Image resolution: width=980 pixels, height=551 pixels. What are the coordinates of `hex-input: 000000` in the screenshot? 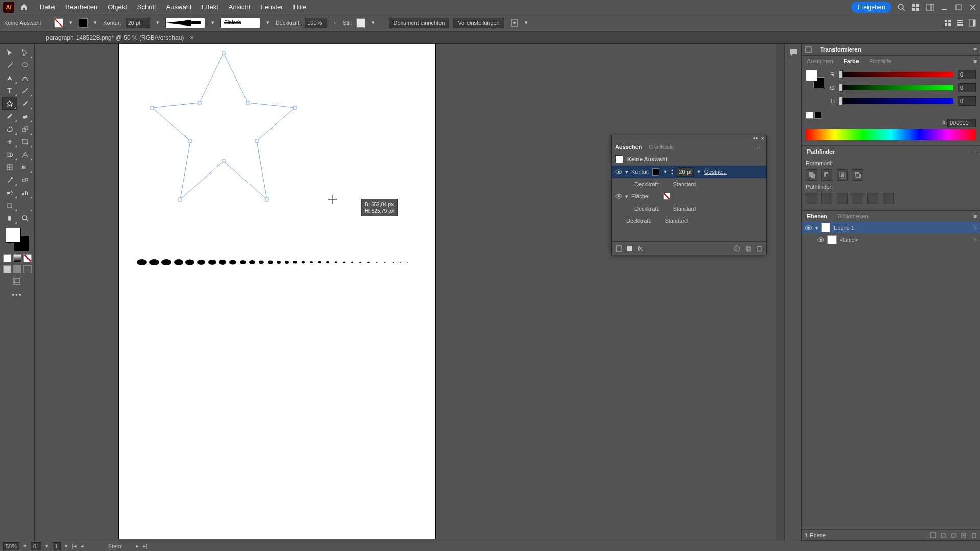 It's located at (962, 123).